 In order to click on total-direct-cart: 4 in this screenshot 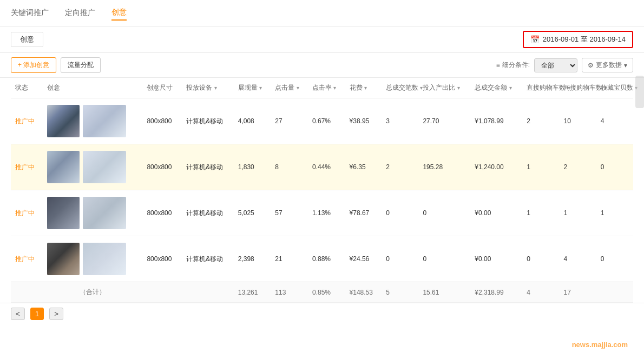, I will do `click(541, 292)`.